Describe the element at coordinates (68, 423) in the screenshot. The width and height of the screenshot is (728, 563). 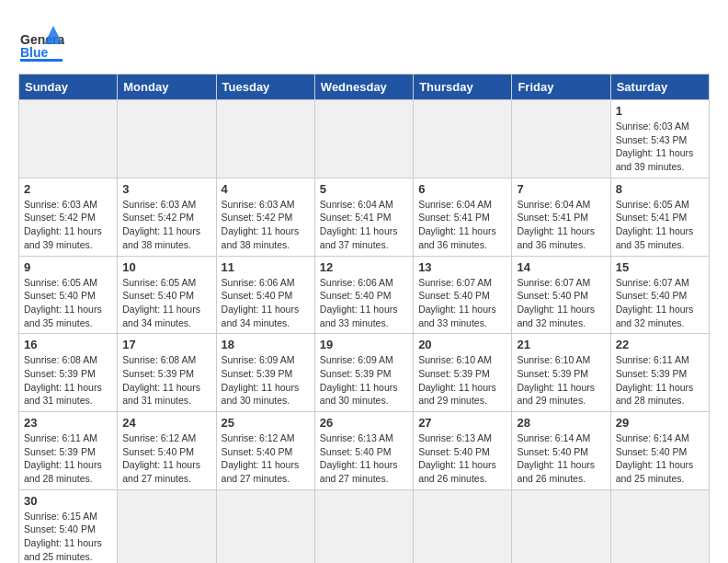
I see `day-number: 23` at that location.